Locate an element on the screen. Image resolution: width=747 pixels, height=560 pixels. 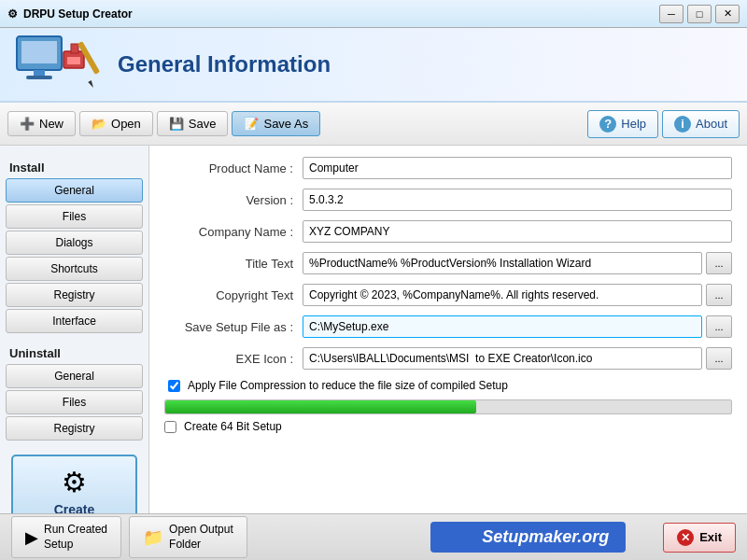
title-text-browse-button: ... is located at coordinates (719, 263).